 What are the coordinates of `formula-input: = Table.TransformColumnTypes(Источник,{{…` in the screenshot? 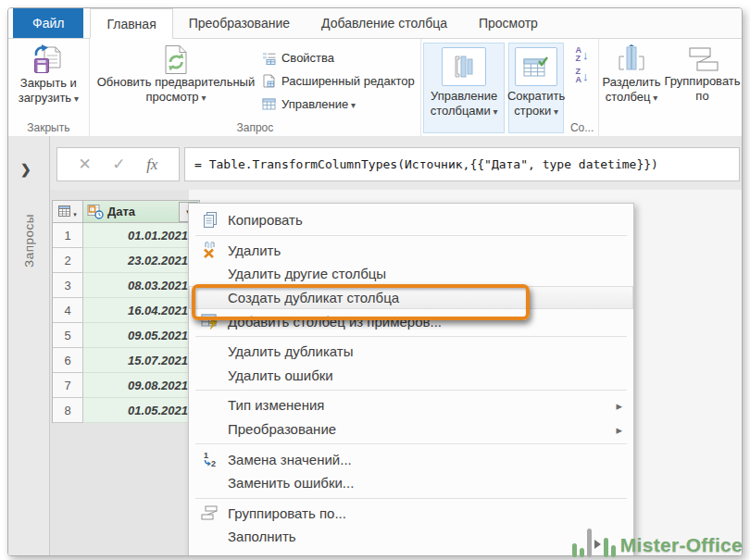 It's located at (462, 165).